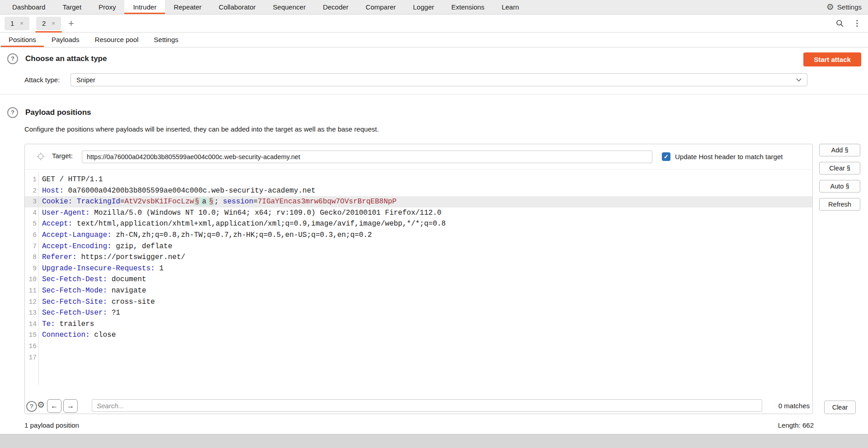 Image resolution: width=868 pixels, height=448 pixels. I want to click on request-line-13: 13Sec-Fetch-User: ?1, so click(419, 313).